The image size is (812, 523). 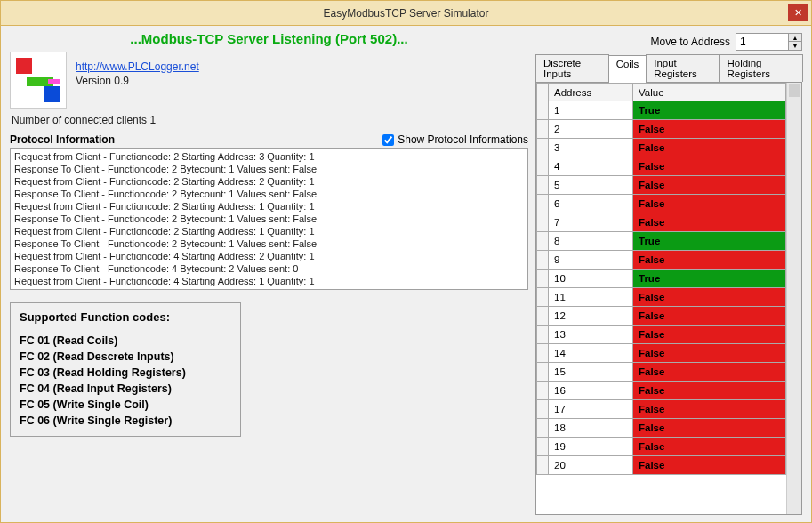 What do you see at coordinates (591, 372) in the screenshot?
I see `cell-address: 15` at bounding box center [591, 372].